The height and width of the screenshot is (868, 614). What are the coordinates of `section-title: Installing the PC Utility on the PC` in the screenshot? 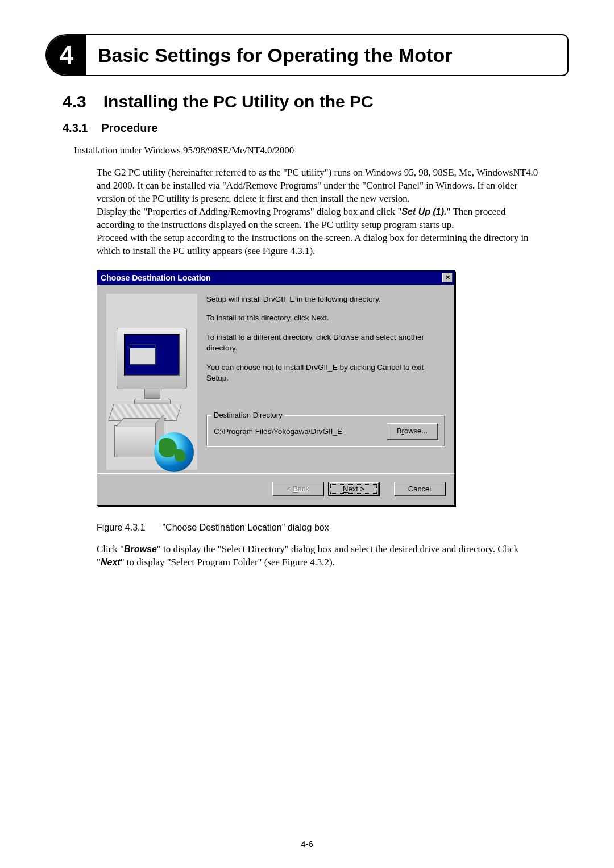 It's located at (239, 101).